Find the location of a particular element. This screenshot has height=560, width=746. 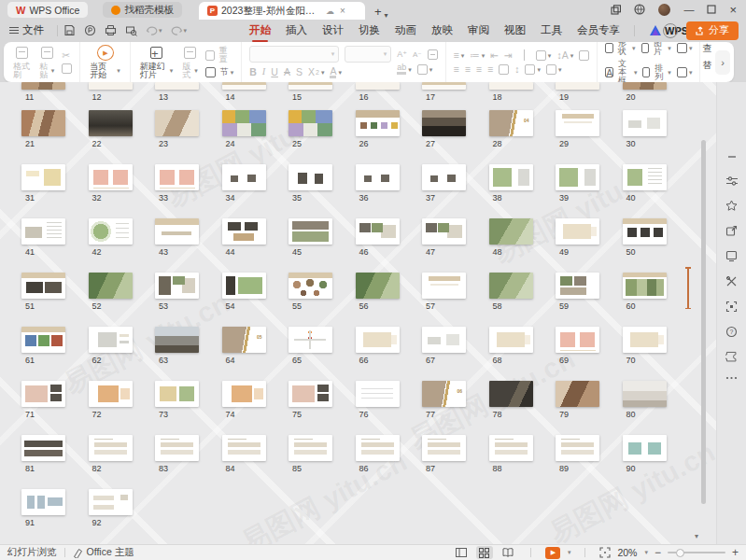

tab-active-document: P 2023整理-郑州金阳人才公寓 ☁ × is located at coordinates (282, 11).